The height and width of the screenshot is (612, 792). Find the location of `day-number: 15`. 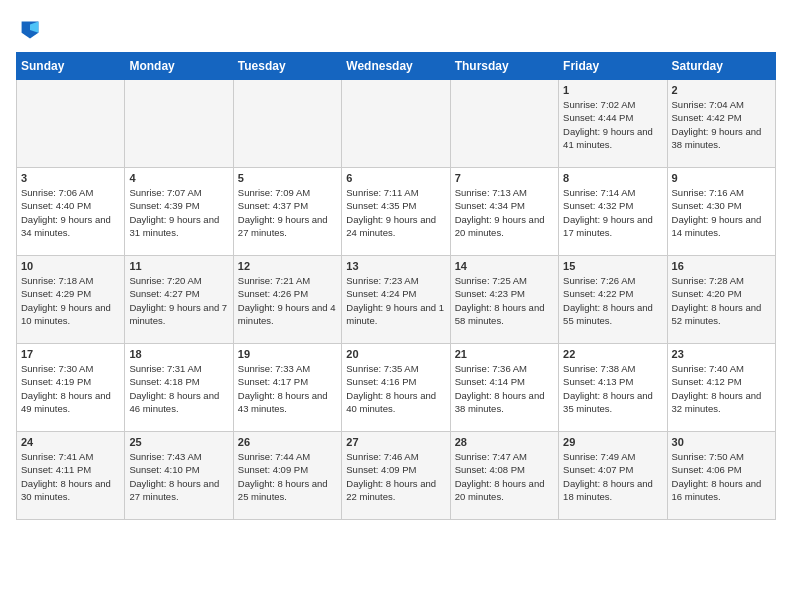

day-number: 15 is located at coordinates (612, 266).